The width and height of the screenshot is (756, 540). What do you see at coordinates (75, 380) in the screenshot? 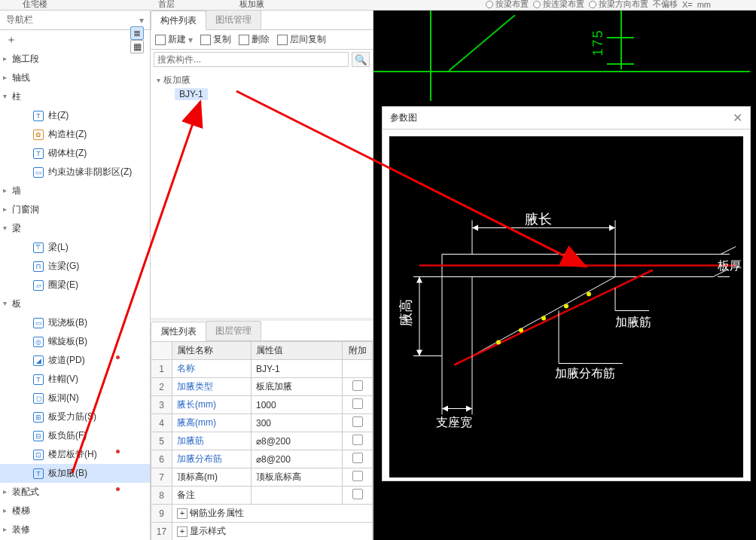
I see `tree-item: T柱帽(V)` at bounding box center [75, 380].